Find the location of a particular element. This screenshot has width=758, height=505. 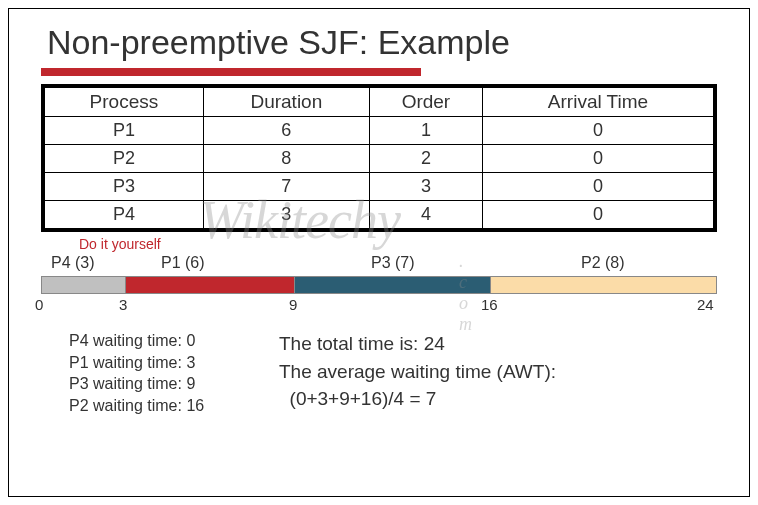

gantt-label-p3: P3 (7) is located at coordinates (393, 263).